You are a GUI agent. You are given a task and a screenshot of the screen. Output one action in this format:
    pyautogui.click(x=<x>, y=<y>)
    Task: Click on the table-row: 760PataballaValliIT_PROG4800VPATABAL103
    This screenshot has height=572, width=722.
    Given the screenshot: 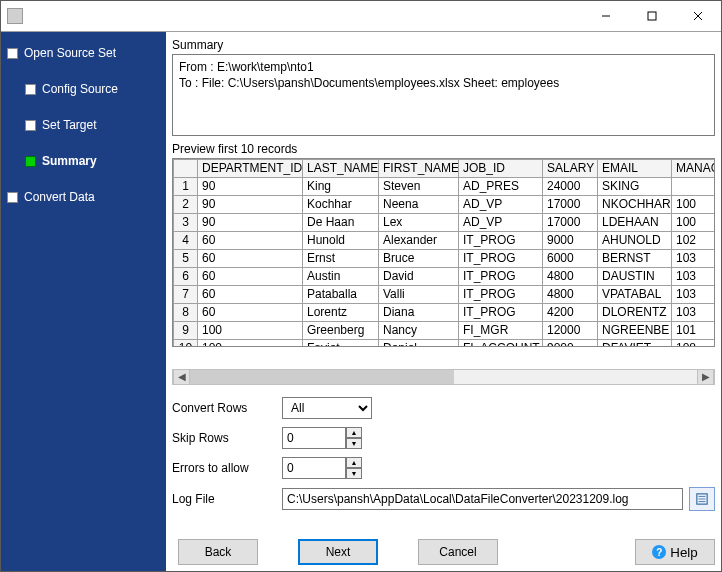 What is the action you would take?
    pyautogui.click(x=445, y=294)
    